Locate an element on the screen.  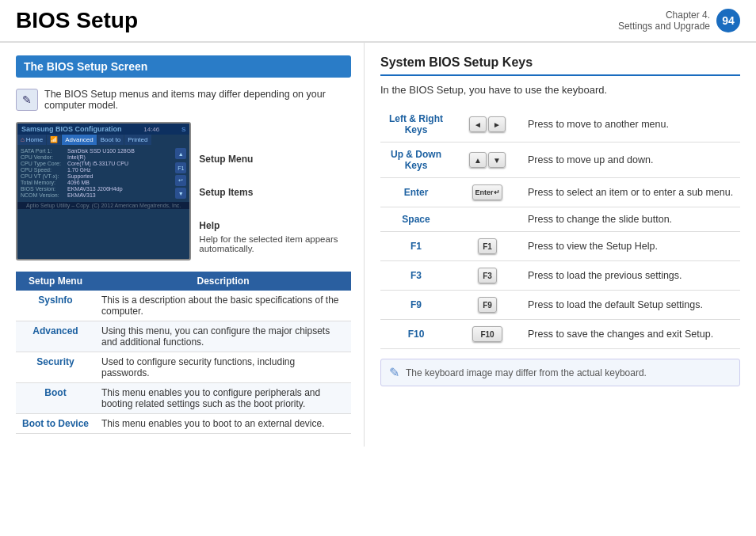
table-row: SysInfoThis is a description about the b… is located at coordinates (184, 306).